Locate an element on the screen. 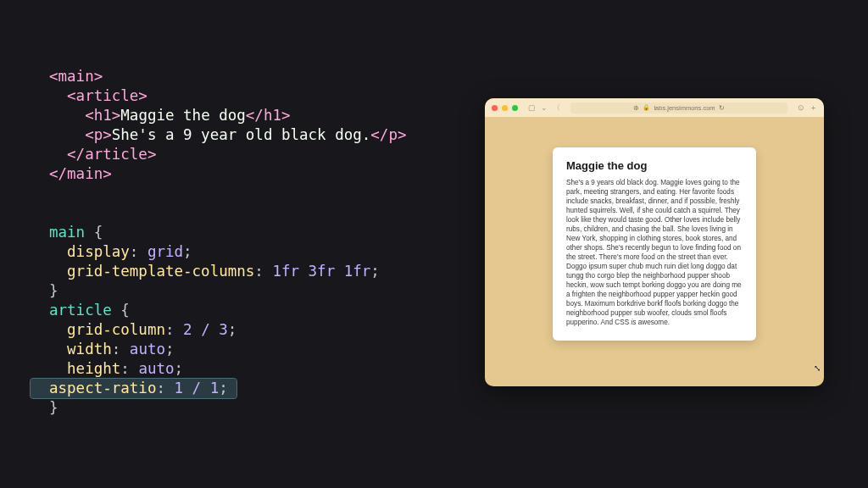  css-prop: aspect-ratio is located at coordinates (103, 388).